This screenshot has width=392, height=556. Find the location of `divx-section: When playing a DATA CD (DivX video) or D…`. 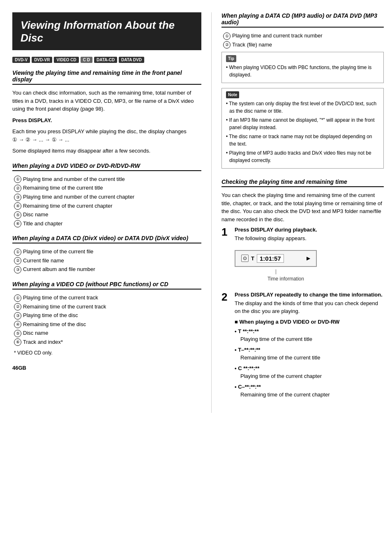

divx-section: When playing a DATA CD (DivX video) or D… is located at coordinates (107, 254).